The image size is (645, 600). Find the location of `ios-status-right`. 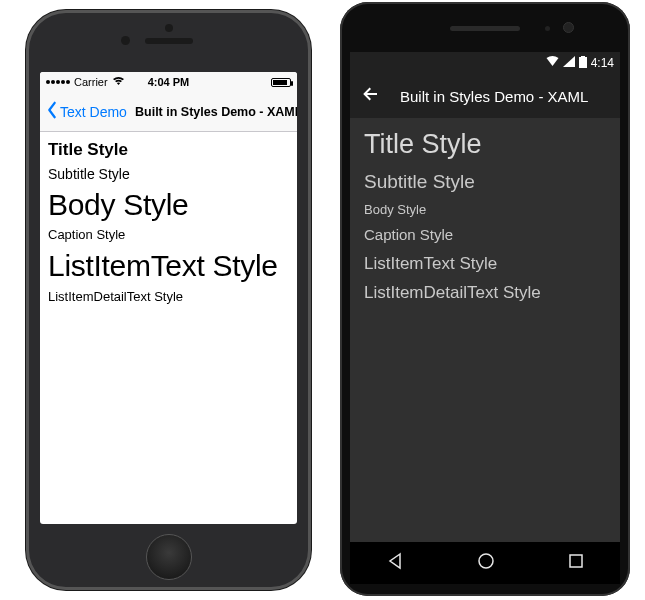

ios-status-right is located at coordinates (281, 82).